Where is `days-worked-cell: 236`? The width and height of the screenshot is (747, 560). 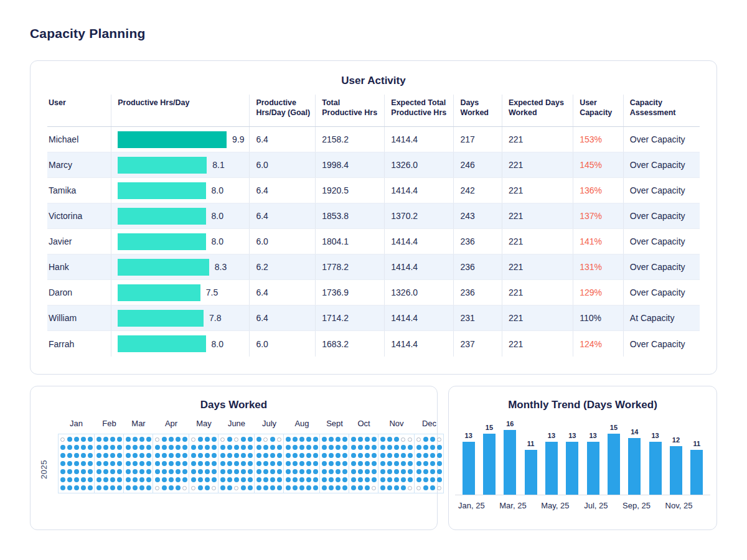
days-worked-cell: 236 is located at coordinates (478, 292).